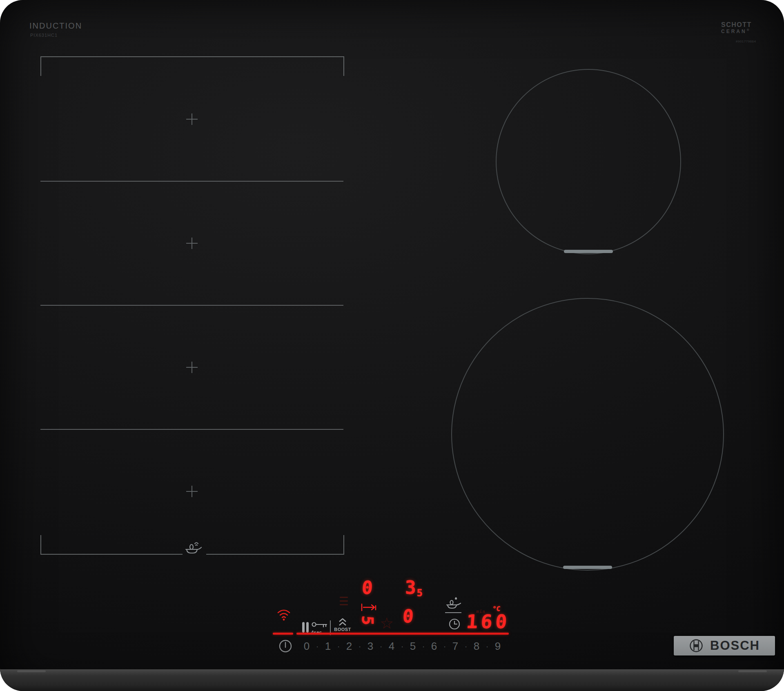  Describe the element at coordinates (488, 622) in the screenshot. I see `temp-value-display: 160` at that location.